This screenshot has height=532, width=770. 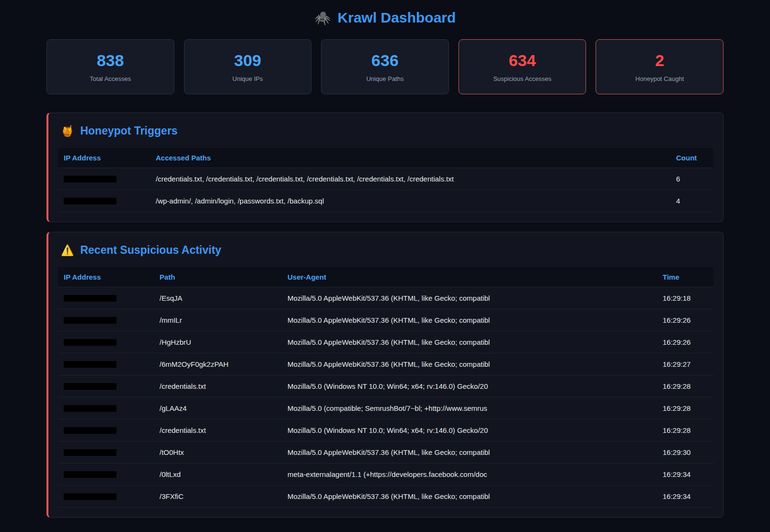 What do you see at coordinates (685, 364) in the screenshot?
I see `time-cell: 16:29:27` at bounding box center [685, 364].